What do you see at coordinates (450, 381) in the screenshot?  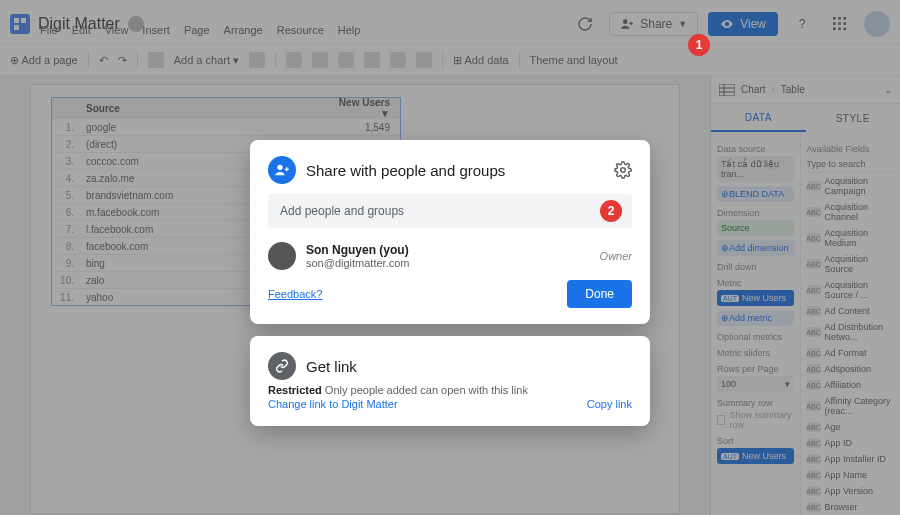 I see `get-link-card: Get link Restricted Only people added ca…` at bounding box center [450, 381].